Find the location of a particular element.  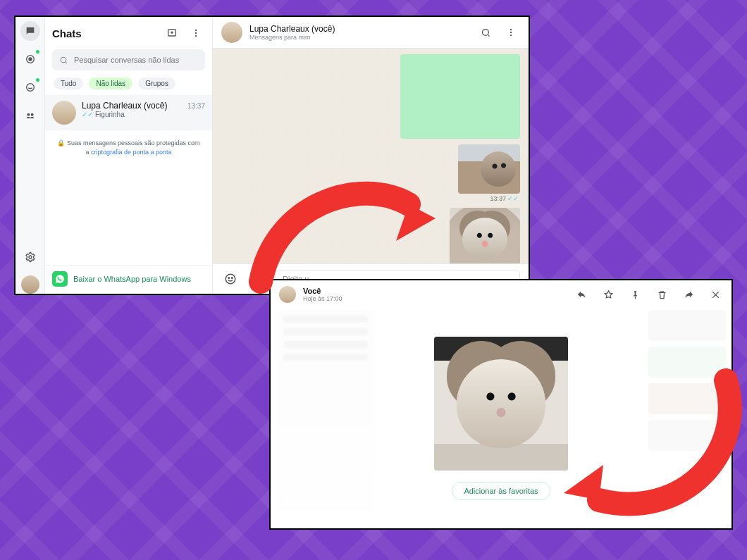

sticker-preview is located at coordinates (501, 404).